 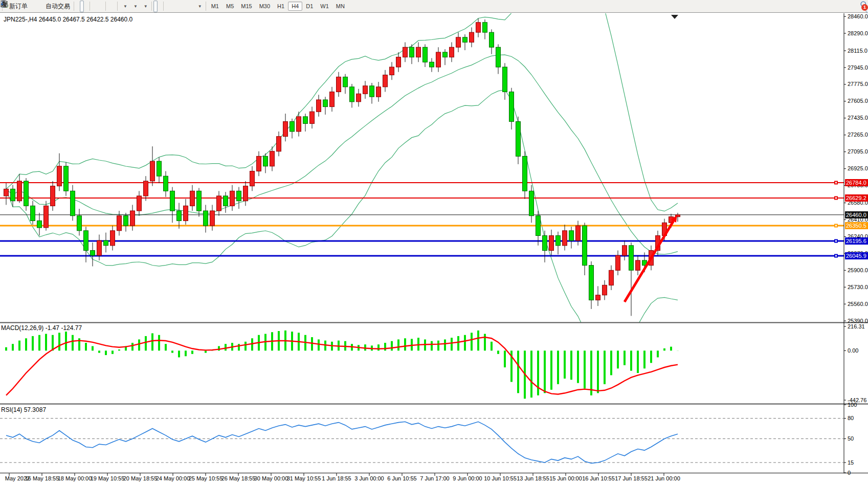 I want to click on rsi-axis-tick: 15, so click(x=851, y=463).